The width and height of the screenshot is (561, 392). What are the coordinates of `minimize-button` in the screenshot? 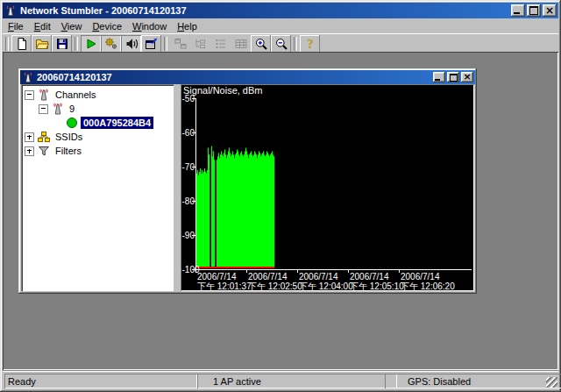 It's located at (518, 11).